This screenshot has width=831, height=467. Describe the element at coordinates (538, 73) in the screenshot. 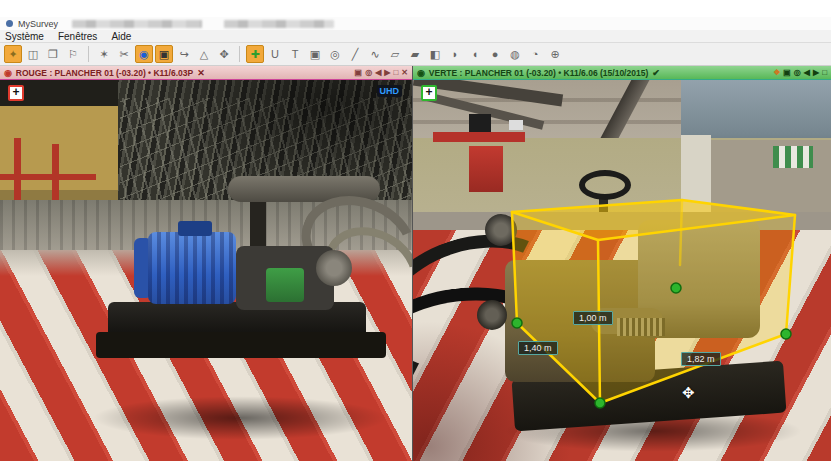

I see `panel-verte-title: VERTE : PLANCHER 01 (-03.20) • K11/6.06 …` at that location.